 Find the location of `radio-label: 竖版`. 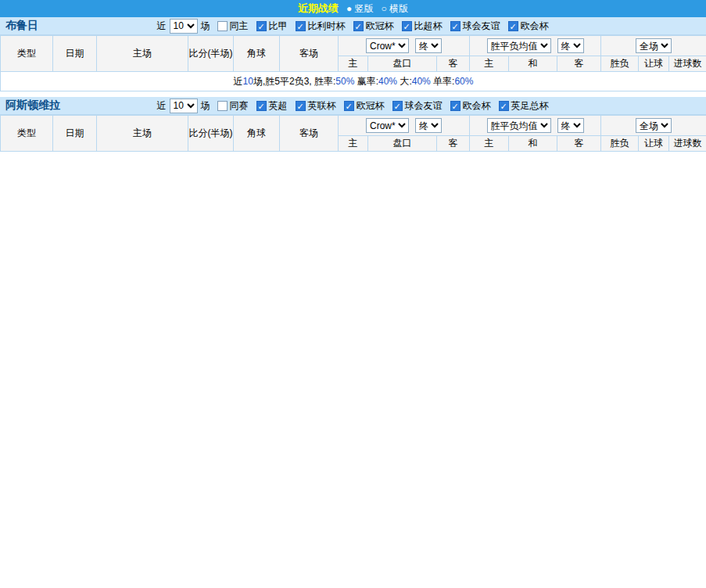

radio-label: 竖版 is located at coordinates (364, 9).